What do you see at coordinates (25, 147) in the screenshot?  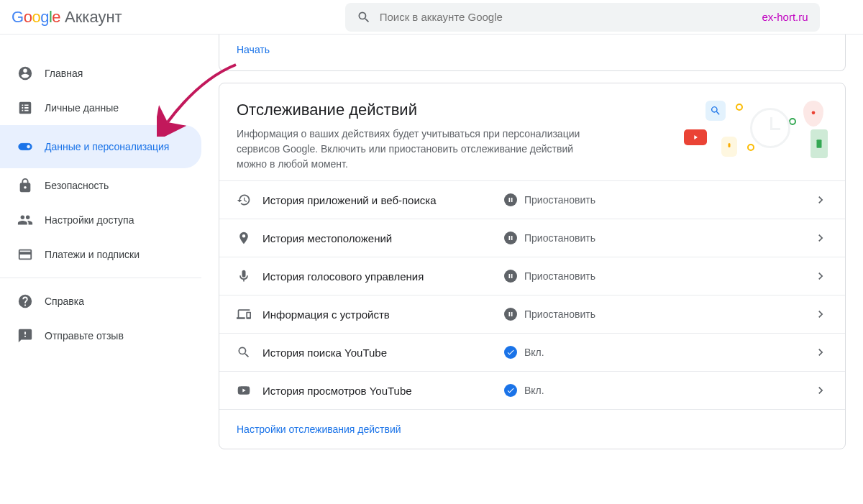 I see `toggle-icon` at bounding box center [25, 147].